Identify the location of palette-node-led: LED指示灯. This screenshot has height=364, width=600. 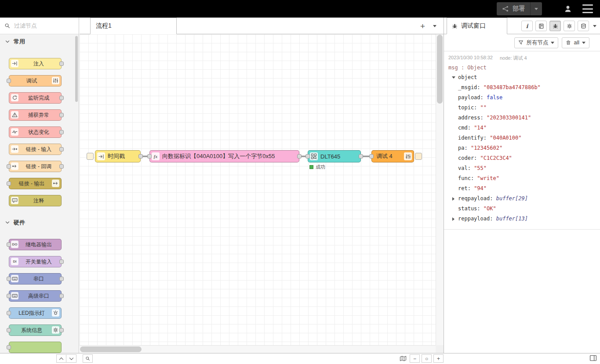
(35, 313).